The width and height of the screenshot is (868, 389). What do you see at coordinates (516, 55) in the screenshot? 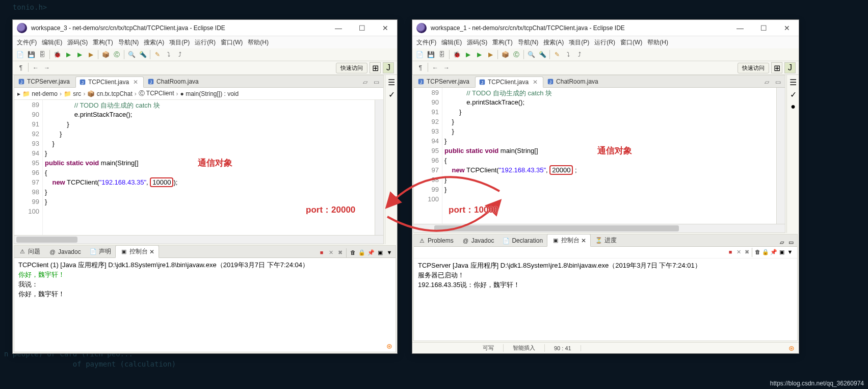
I see `new-class-icon: Ⓒ` at bounding box center [516, 55].